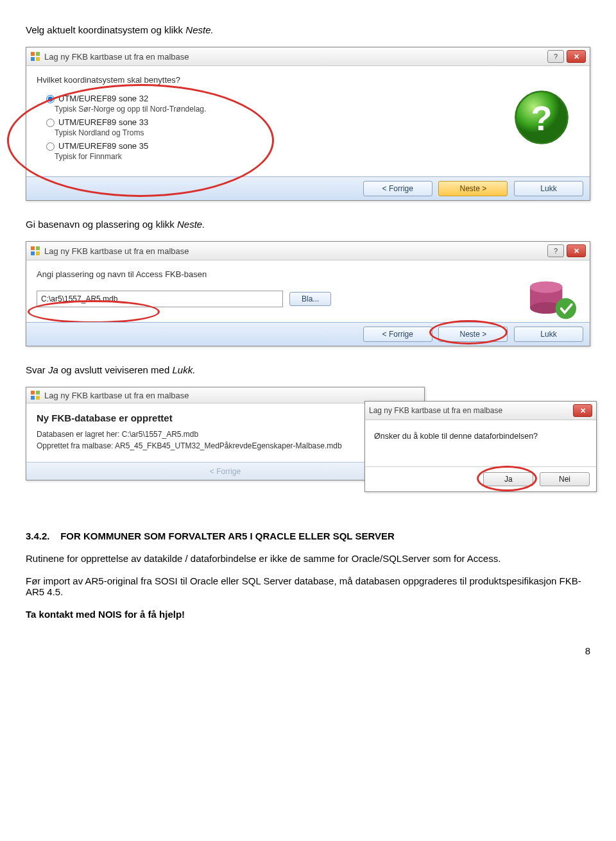 The height and width of the screenshot is (841, 616). Describe the element at coordinates (191, 225) in the screenshot. I see `instruction-2-emph: Neste.` at that location.